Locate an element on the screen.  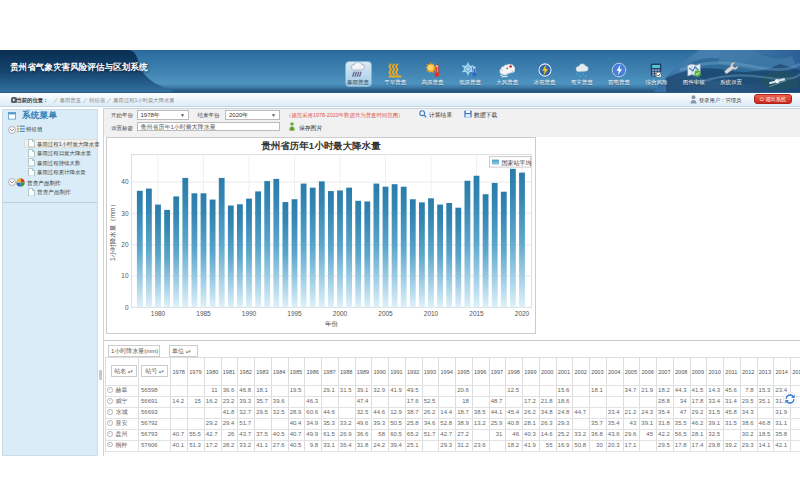
svg-text: 40 is located at coordinates (125, 182).